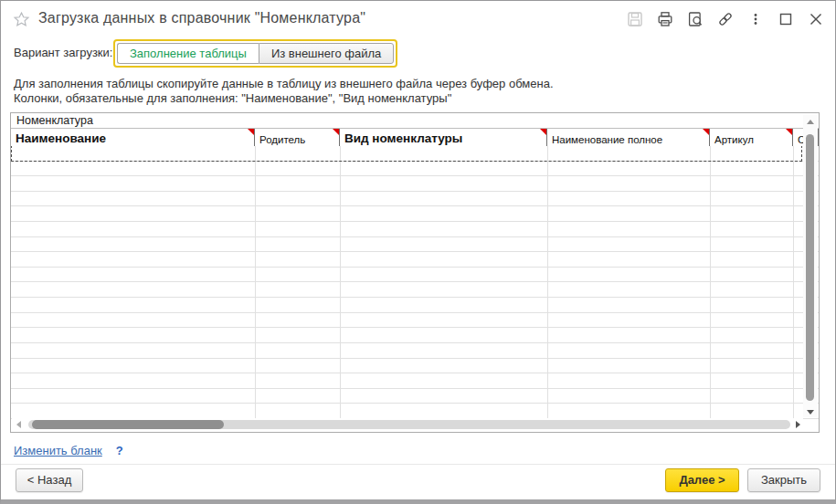 Image resolution: width=836 pixels, height=504 pixels. Describe the element at coordinates (810, 122) in the screenshot. I see `scroll-up-icon` at that location.